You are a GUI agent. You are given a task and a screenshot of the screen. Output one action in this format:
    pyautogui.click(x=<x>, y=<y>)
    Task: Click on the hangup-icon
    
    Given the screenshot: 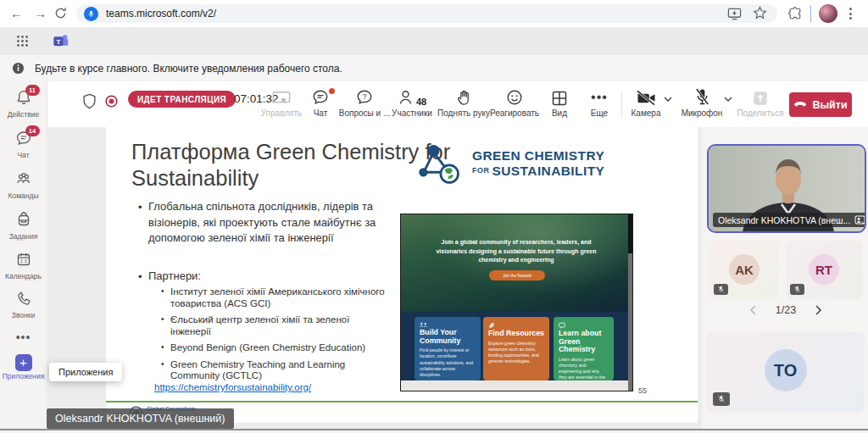 What is the action you would take?
    pyautogui.click(x=800, y=105)
    